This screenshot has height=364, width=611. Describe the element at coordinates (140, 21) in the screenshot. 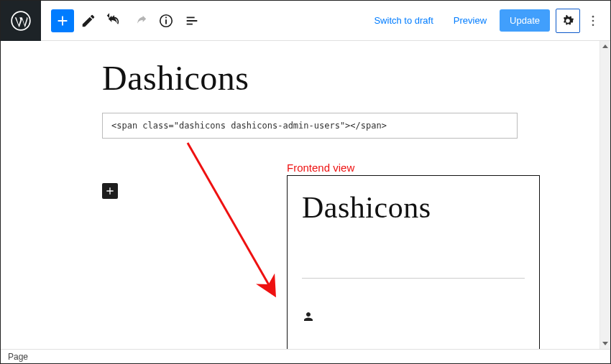

I see `redo-icon` at that location.